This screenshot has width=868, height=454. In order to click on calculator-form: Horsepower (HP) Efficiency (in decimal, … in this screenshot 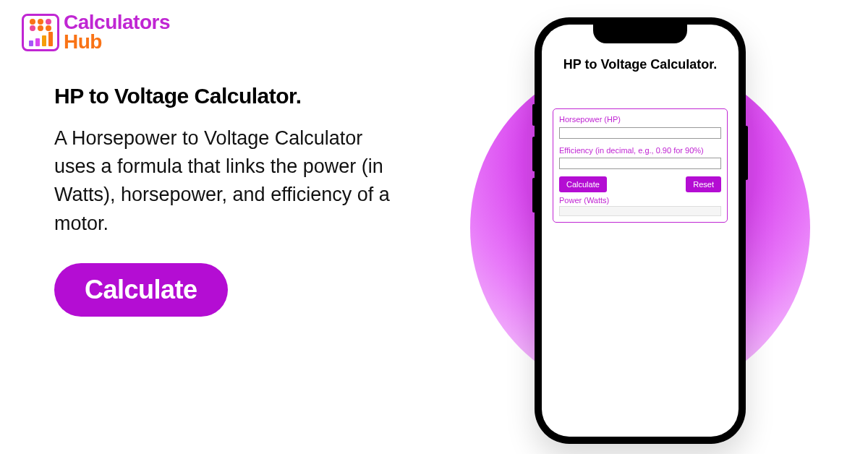, I will do `click(640, 166)`.